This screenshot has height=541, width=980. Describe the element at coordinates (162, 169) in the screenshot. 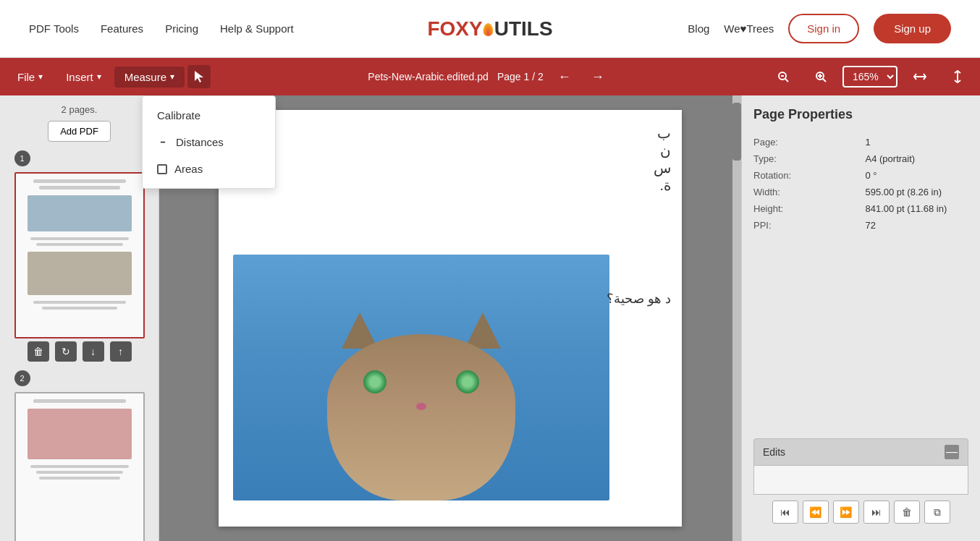

I see `areas-icon` at that location.